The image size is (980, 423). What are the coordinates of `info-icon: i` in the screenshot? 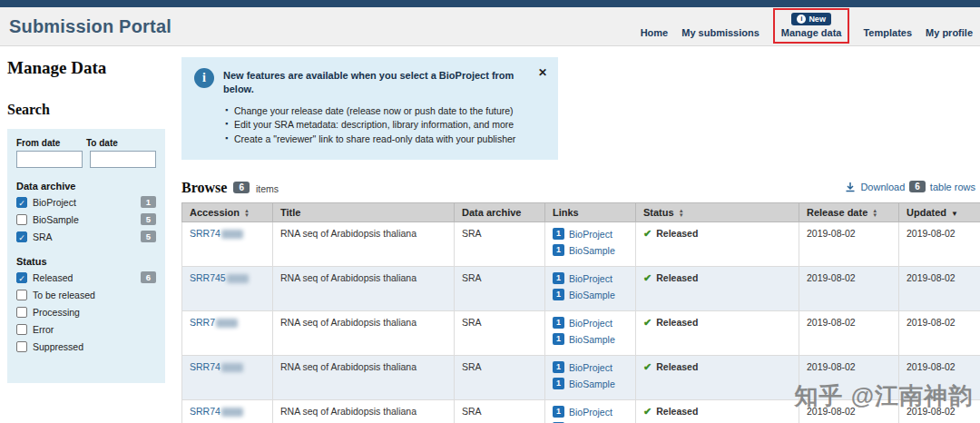 It's located at (801, 19).